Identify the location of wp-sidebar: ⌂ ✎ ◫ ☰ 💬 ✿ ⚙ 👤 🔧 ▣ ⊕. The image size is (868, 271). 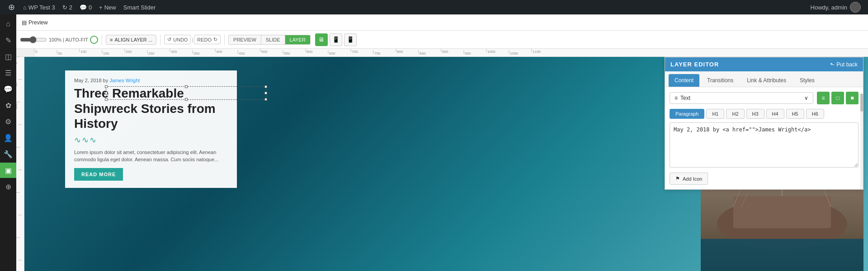
(8, 143).